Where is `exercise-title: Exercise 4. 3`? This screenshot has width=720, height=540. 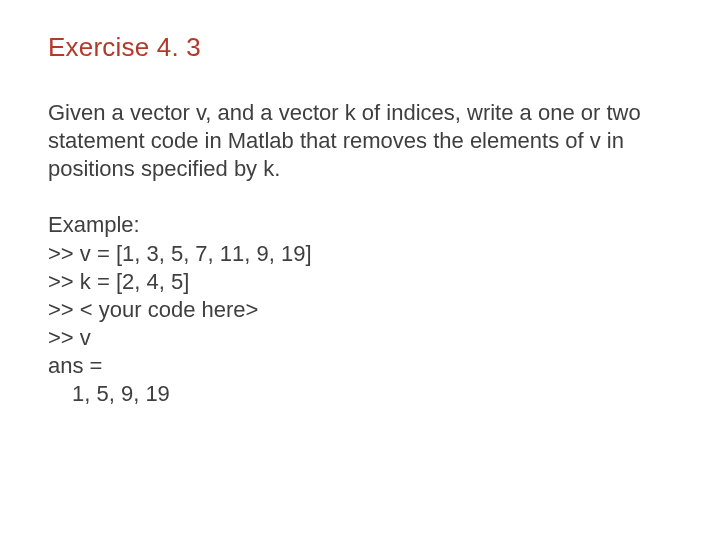
exercise-title: Exercise 4. 3 is located at coordinates (360, 48).